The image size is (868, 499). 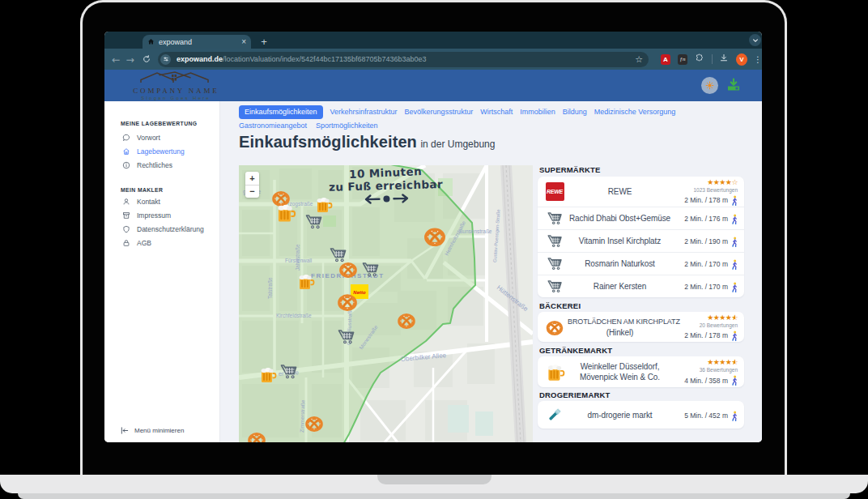 I want to click on rating-stars: ★★★★☆★, so click(x=722, y=318).